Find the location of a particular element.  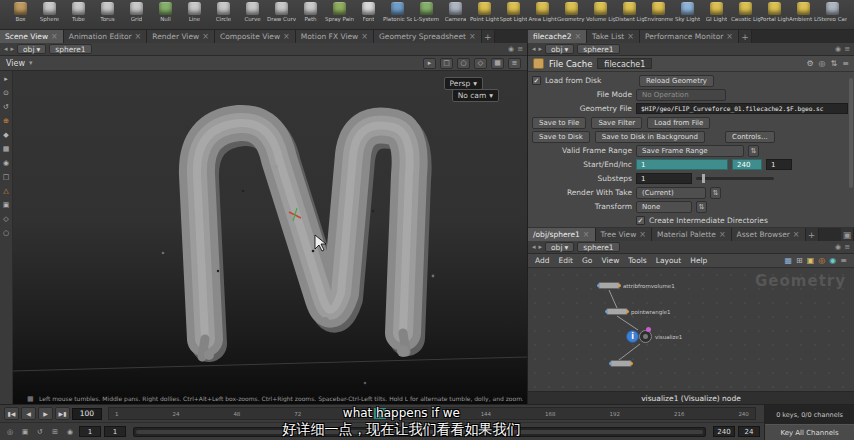

network-tab: Material Palette × is located at coordinates (692, 234).